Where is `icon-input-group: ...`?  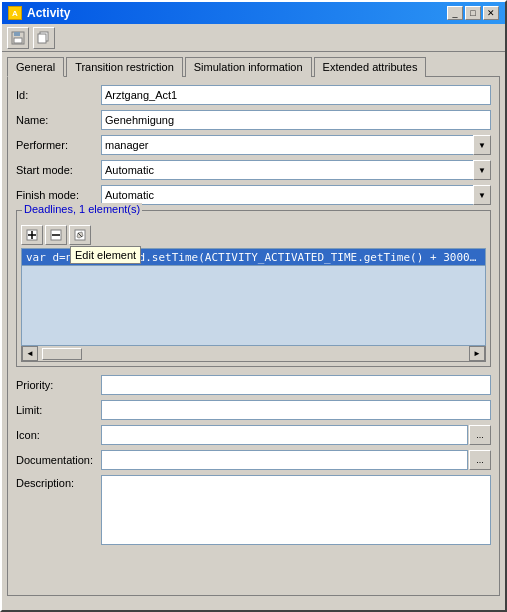 icon-input-group: ... is located at coordinates (296, 435).